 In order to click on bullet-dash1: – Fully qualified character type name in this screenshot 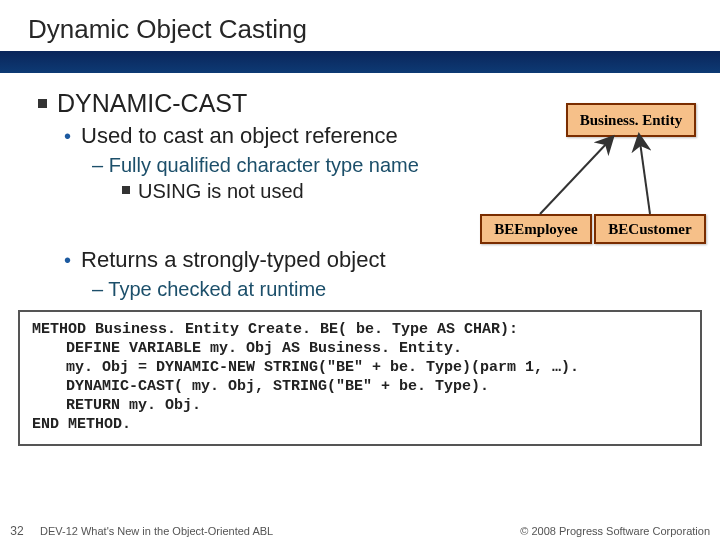, I will do `click(387, 165)`.